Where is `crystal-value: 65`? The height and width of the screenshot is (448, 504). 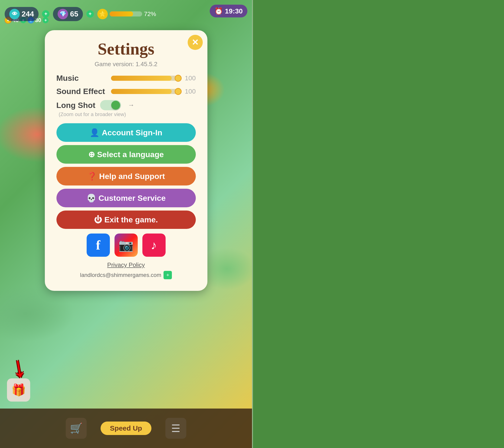
crystal-value: 65 is located at coordinates (74, 14).